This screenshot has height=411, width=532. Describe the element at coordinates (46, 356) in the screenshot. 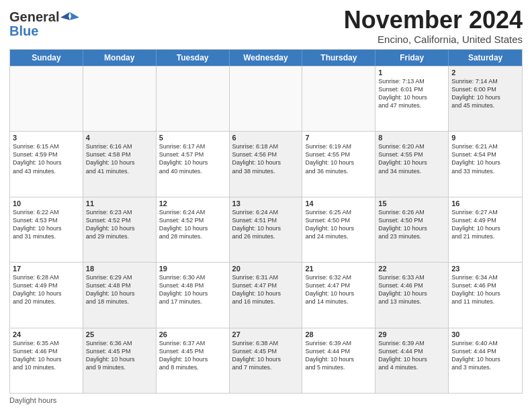

I see `day-info: Sunrise: 6:35 AM Sunset: 4:46 PM Dayligh…` at that location.